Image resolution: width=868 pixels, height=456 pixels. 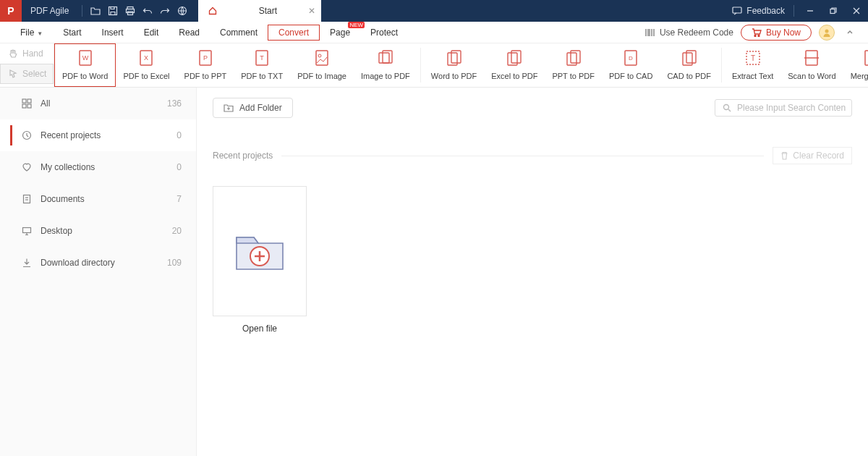 What do you see at coordinates (631, 58) in the screenshot?
I see `svg-text: D` at bounding box center [631, 58].